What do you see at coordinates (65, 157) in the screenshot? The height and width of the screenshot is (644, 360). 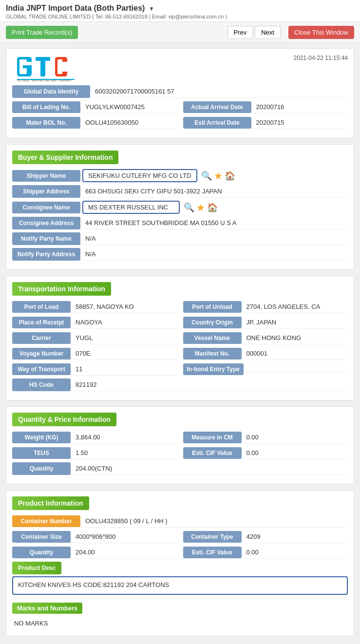 I see `buyer-supplier-header: Buyer & Supplier Information` at bounding box center [65, 157].